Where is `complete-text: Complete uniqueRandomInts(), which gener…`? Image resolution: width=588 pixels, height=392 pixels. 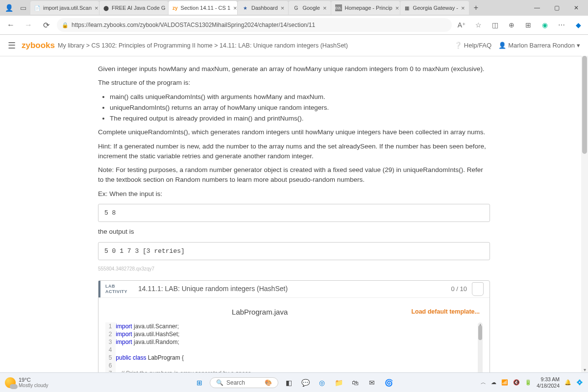
complete-text: Complete uniqueRandomInts(), which gener… is located at coordinates (294, 132).